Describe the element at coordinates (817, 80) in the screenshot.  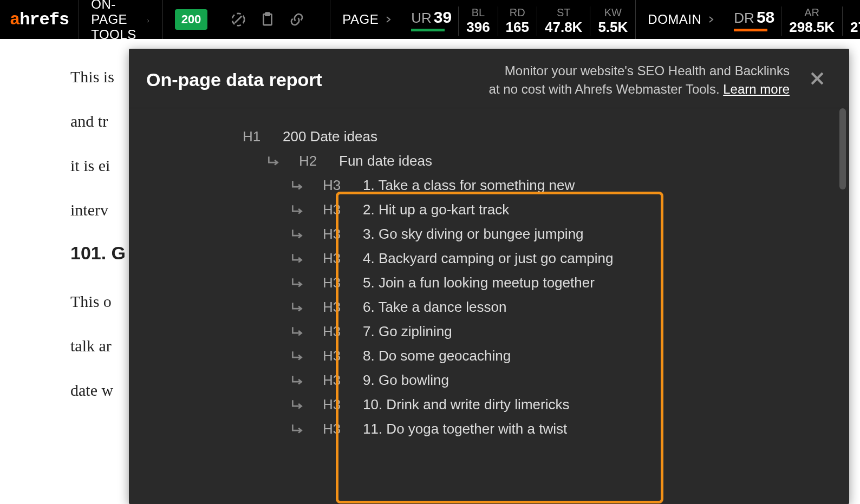
I see `close-icon` at that location.